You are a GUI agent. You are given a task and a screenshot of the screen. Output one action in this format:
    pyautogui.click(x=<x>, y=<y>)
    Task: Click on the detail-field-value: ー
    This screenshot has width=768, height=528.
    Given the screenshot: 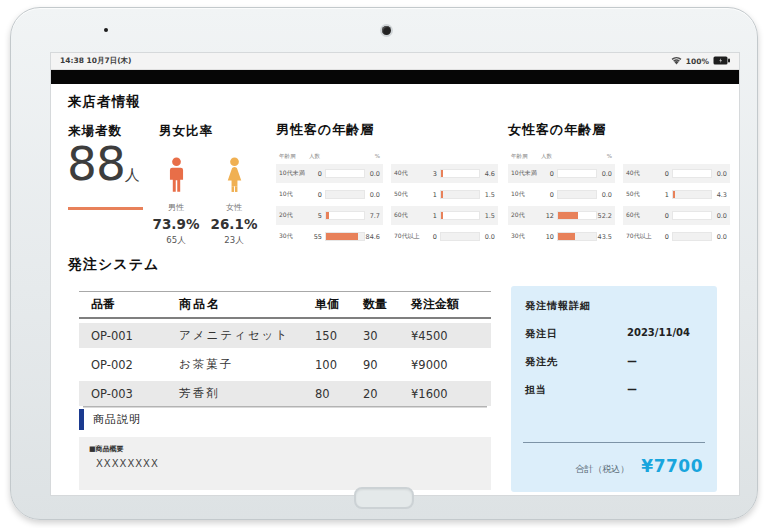 What is the action you would take?
    pyautogui.click(x=632, y=362)
    